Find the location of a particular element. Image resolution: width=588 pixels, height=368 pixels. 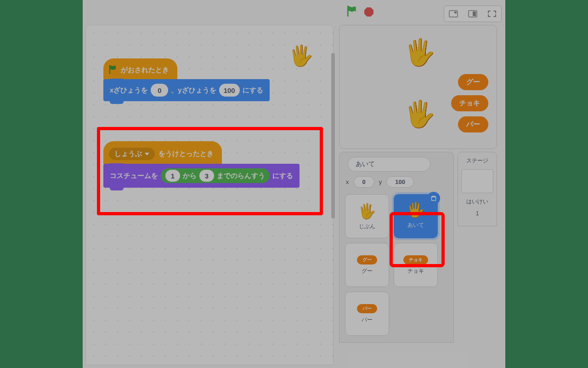

sprite-watermark-icon: 🖐️ is located at coordinates (301, 56).